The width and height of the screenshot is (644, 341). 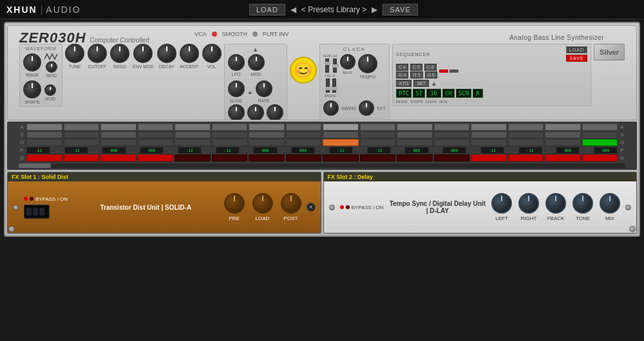 I want to click on step-o-9-orange, so click(x=341, y=143).